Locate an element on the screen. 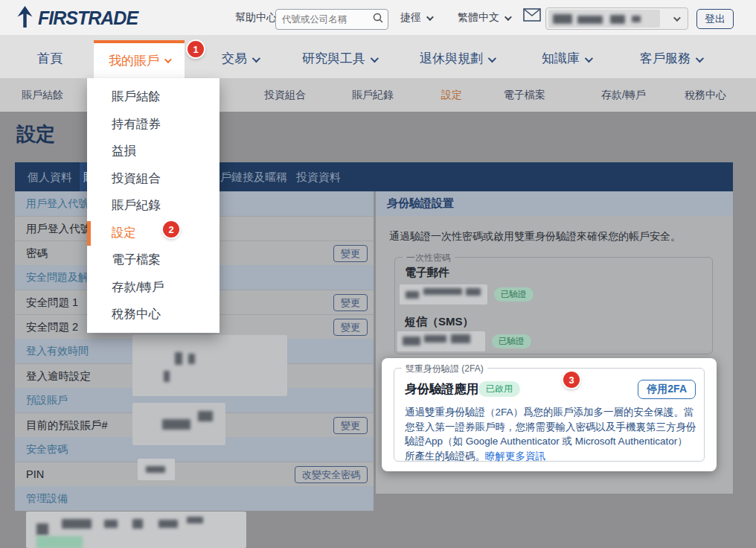 The width and height of the screenshot is (756, 548). nav-home: 首頁 is located at coordinates (50, 58).